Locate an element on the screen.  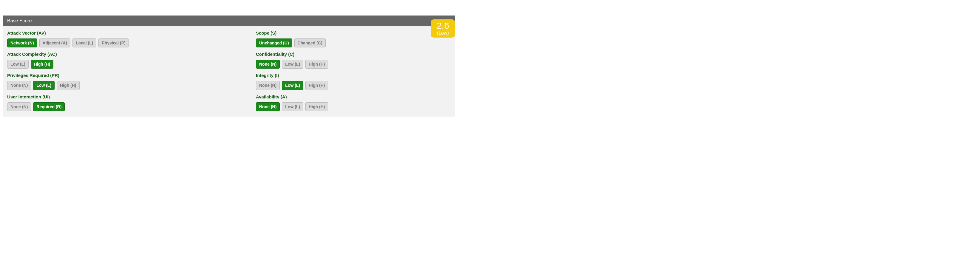
option-required-r: Required (R) is located at coordinates (49, 107).